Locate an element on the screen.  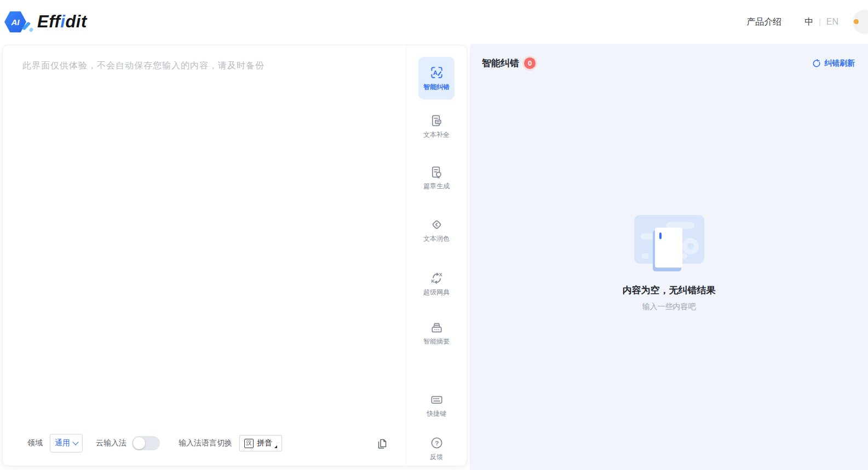
app-header: AI Effidit 产品介绍 中 | EN is located at coordinates (434, 22).